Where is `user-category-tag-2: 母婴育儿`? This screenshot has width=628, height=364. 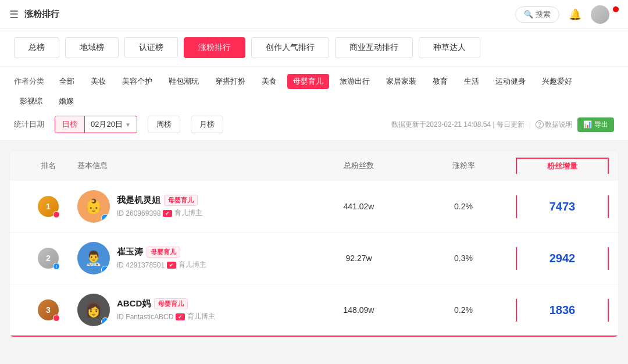
user-category-tag-2: 母婴育儿 is located at coordinates (163, 252).